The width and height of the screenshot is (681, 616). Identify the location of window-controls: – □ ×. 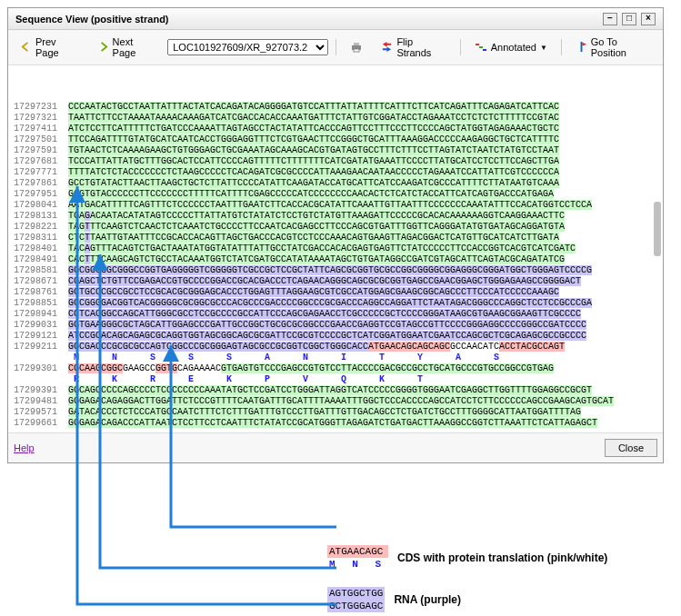
(628, 18).